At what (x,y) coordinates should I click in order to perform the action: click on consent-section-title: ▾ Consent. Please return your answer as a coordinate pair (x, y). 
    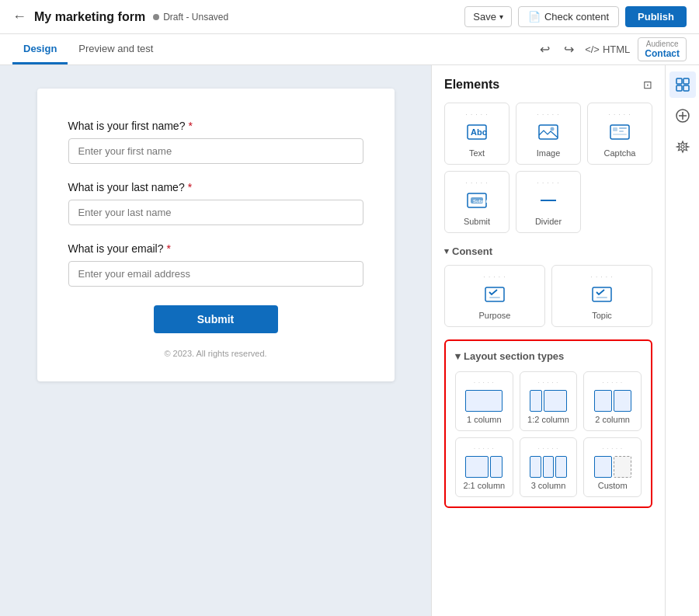
    Looking at the image, I should click on (548, 252).